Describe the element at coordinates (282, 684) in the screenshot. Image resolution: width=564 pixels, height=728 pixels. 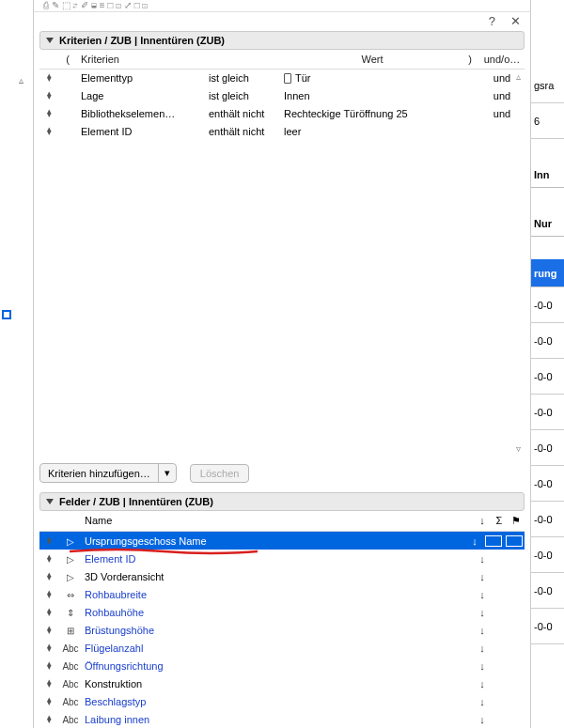
I see `field-row: ▴▾AbcKonstruktion↓` at that location.